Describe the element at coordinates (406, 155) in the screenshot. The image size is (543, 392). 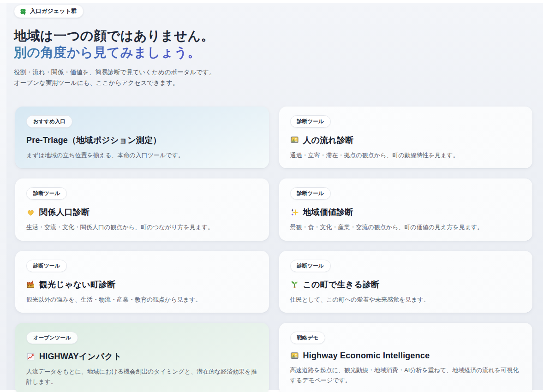
I see `card-description: 通過・立寄・滞在・拠点の観点から、町の動線特性を見ます。` at that location.